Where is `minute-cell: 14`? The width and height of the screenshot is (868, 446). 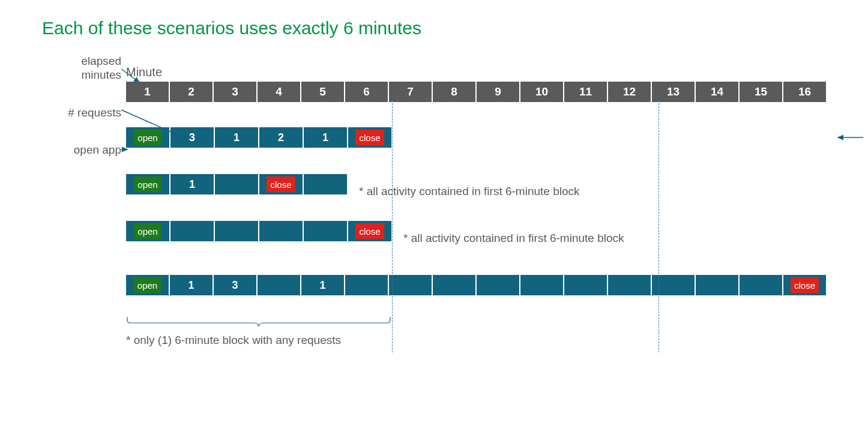 minute-cell: 14 is located at coordinates (717, 92).